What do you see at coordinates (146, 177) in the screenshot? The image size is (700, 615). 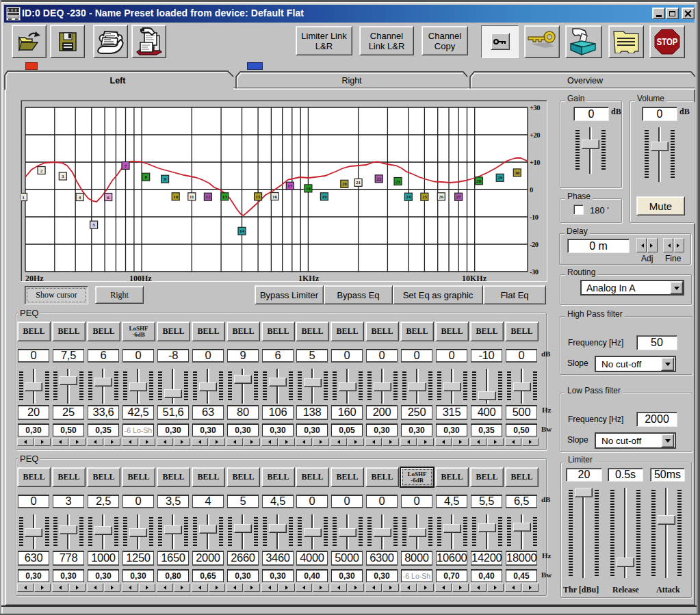 I see `svg-text: 8` at bounding box center [146, 177].